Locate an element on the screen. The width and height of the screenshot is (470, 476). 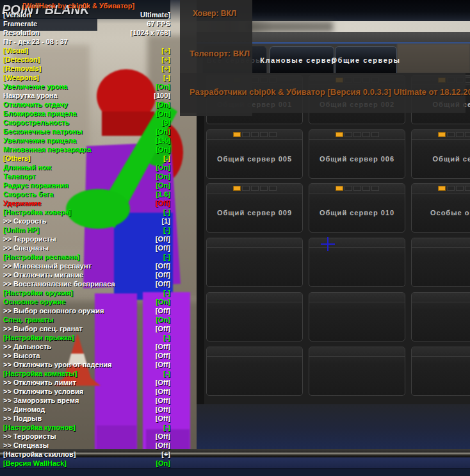
cheat-menu-row: [VersionUltimate] is located at coordinates (87, 15).